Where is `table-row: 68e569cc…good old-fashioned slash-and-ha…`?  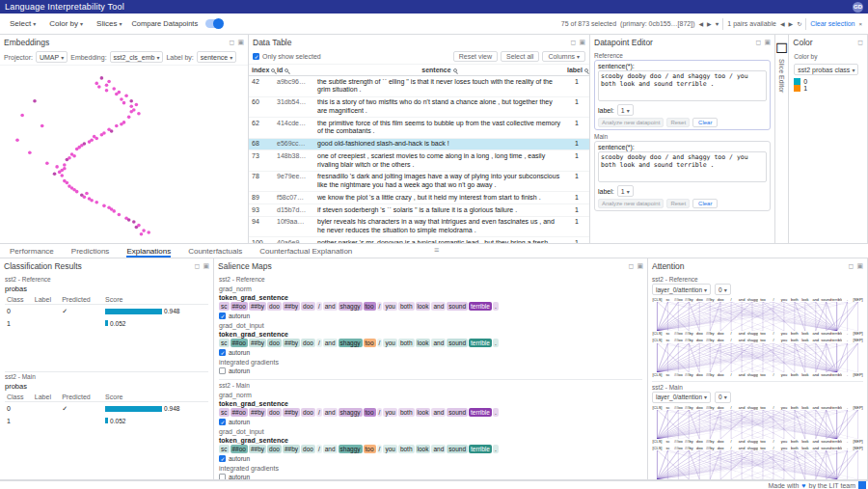
table-row: 68e569cc…good old-fashioned slash-and-ha… is located at coordinates (419, 145).